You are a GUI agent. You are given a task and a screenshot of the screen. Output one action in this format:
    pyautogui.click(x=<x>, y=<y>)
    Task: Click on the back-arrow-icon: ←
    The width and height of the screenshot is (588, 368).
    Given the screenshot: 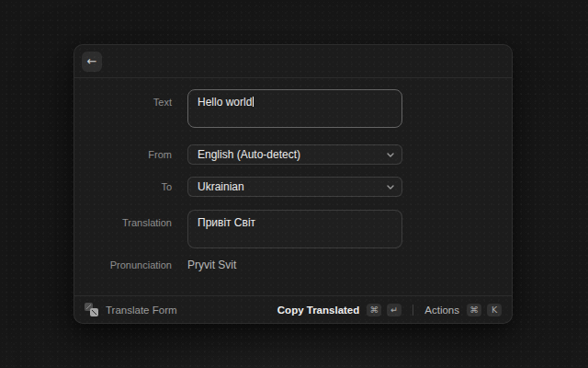 What is the action you would take?
    pyautogui.click(x=92, y=62)
    